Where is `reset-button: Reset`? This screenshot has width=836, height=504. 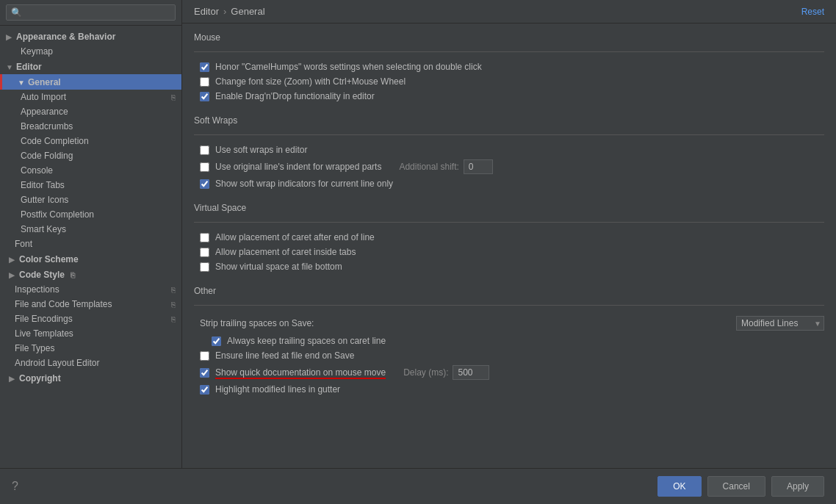
reset-button: Reset is located at coordinates (812, 12).